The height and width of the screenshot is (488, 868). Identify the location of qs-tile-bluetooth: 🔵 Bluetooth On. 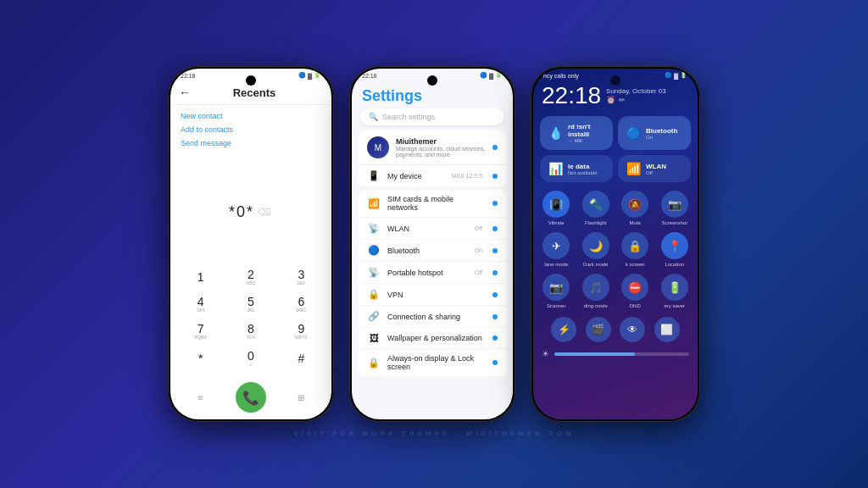
(654, 133).